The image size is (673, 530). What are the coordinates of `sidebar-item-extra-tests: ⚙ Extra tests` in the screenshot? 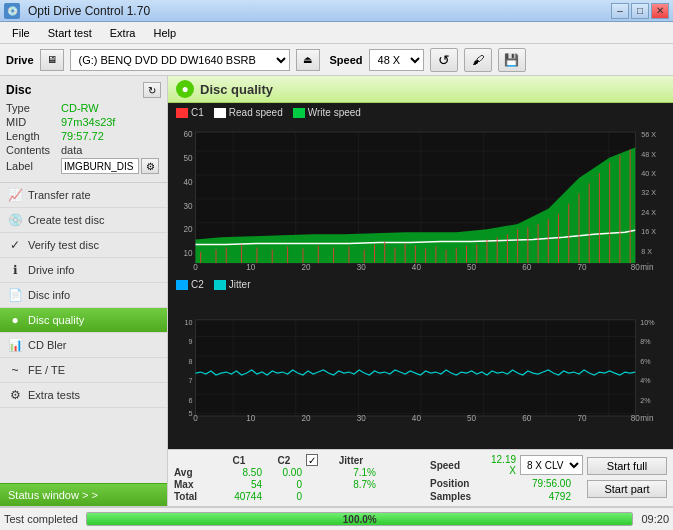 It's located at (84, 396).